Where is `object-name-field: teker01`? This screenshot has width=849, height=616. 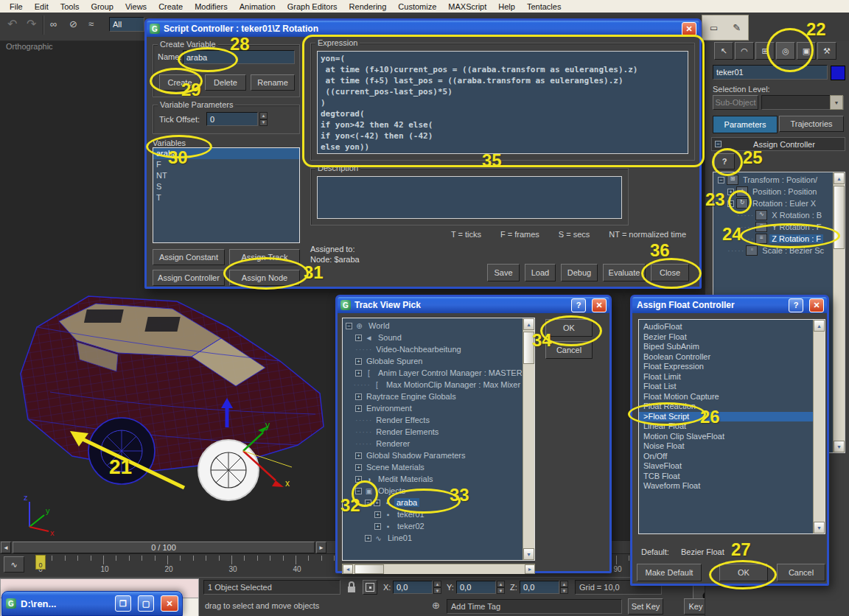
object-name-field: teker01 is located at coordinates (770, 72).